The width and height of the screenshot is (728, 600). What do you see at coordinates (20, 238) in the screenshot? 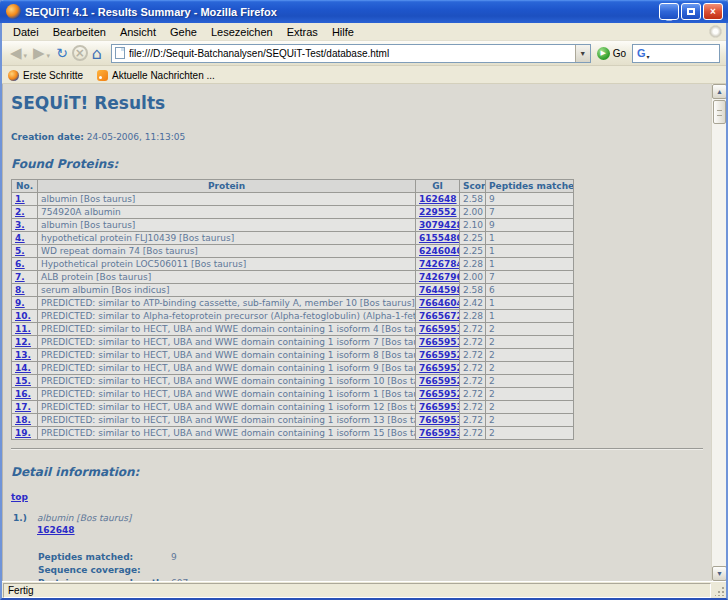
I see `protein-number-link: 4.` at bounding box center [20, 238].